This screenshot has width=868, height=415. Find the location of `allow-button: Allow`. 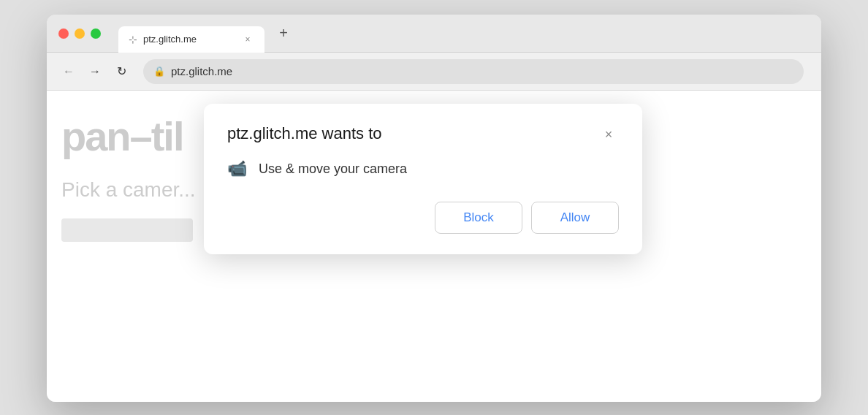

allow-button: Allow is located at coordinates (575, 218).